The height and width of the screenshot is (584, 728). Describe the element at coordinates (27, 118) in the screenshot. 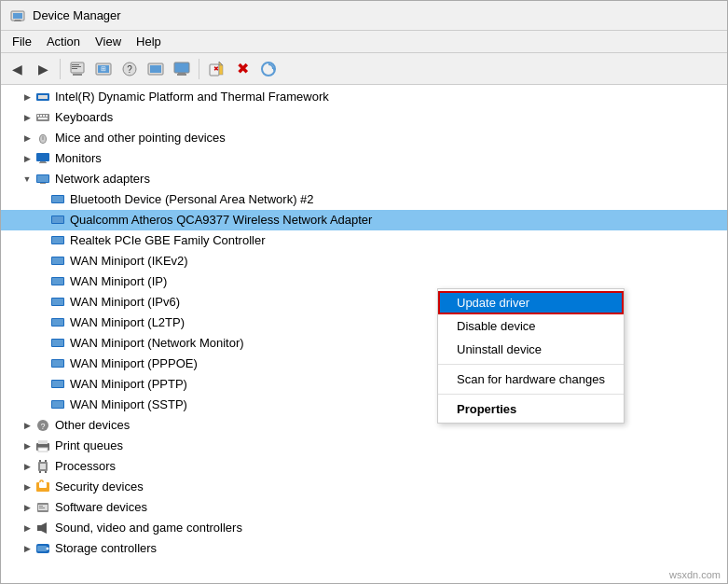

I see `expand-keyboards: ▶` at that location.